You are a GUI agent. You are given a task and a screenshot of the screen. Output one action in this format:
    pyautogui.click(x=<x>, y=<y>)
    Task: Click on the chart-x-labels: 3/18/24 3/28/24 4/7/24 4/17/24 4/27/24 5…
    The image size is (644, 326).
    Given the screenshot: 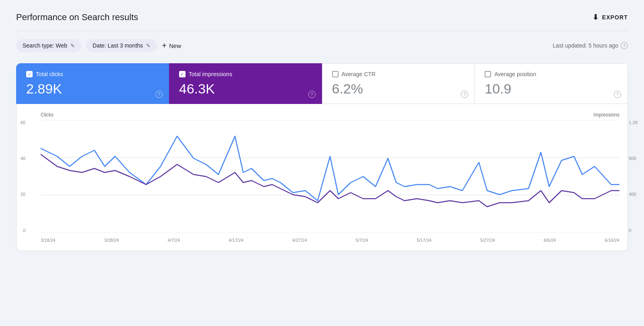 What is the action you would take?
    pyautogui.click(x=330, y=239)
    